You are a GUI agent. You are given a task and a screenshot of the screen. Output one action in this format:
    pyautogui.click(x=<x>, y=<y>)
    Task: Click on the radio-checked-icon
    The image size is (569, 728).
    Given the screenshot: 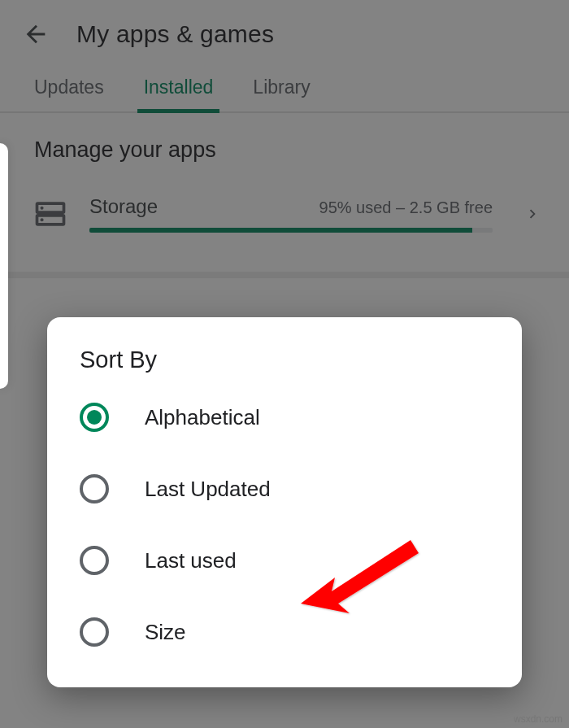 What is the action you would take?
    pyautogui.click(x=94, y=417)
    